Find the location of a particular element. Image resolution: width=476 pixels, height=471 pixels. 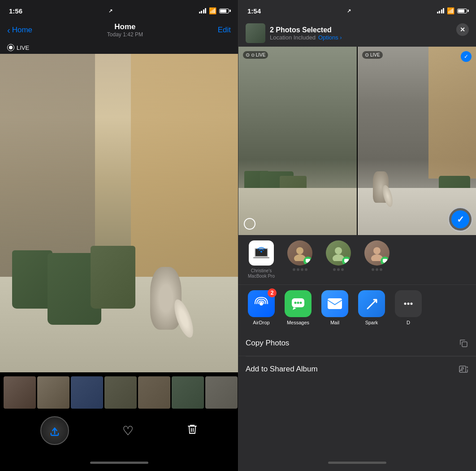

options-button: Options › is located at coordinates (330, 38).